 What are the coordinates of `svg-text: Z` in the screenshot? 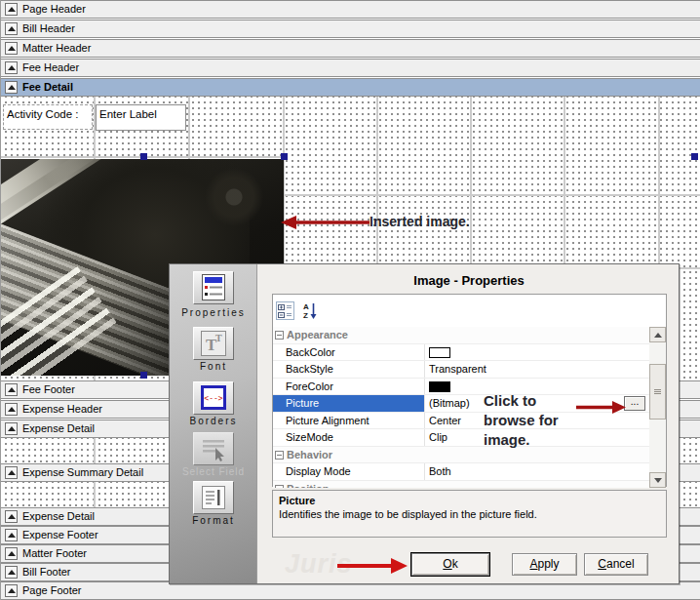 It's located at (306, 316).